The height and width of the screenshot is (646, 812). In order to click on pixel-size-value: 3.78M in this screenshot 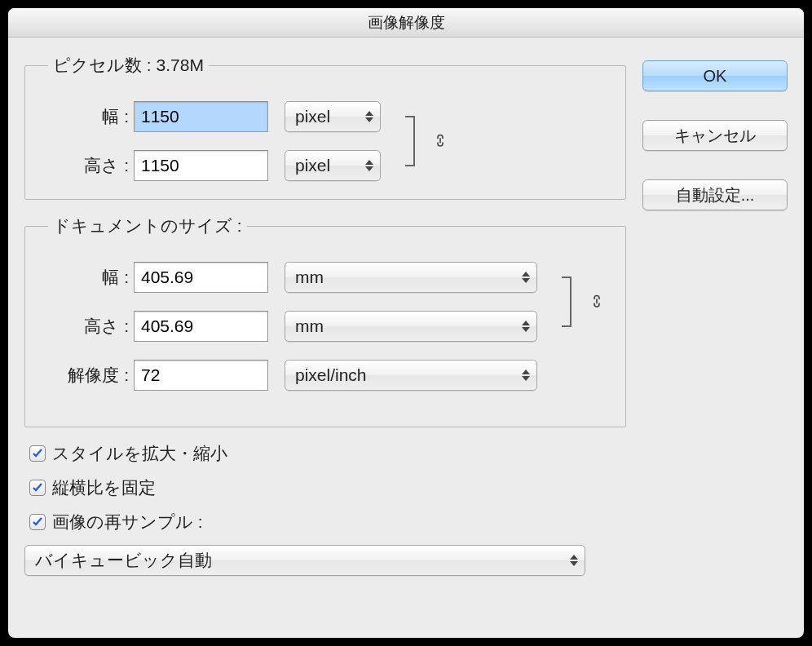, I will do `click(180, 65)`.